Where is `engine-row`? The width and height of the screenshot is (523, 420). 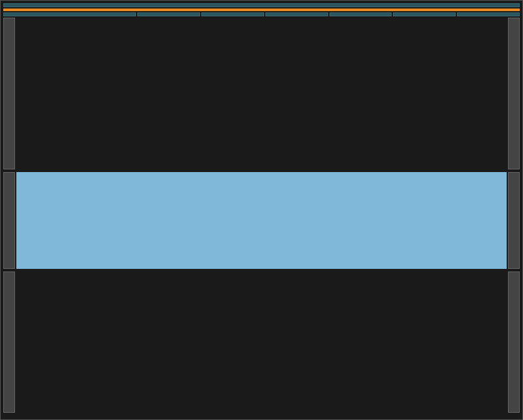
engine-row is located at coordinates (262, 14).